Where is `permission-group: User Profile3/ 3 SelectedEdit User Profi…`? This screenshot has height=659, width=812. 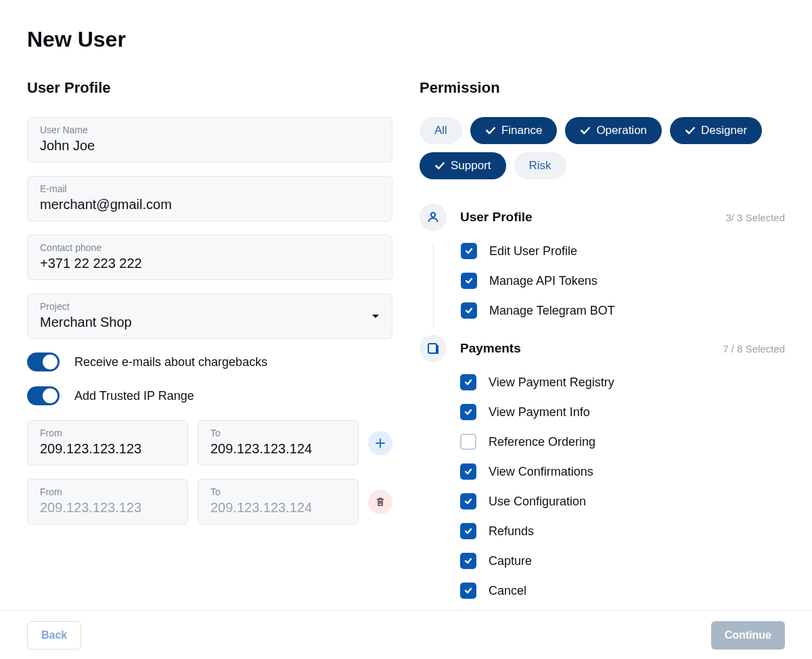 permission-group: User Profile3/ 3 SelectedEdit User Profi… is located at coordinates (602, 269).